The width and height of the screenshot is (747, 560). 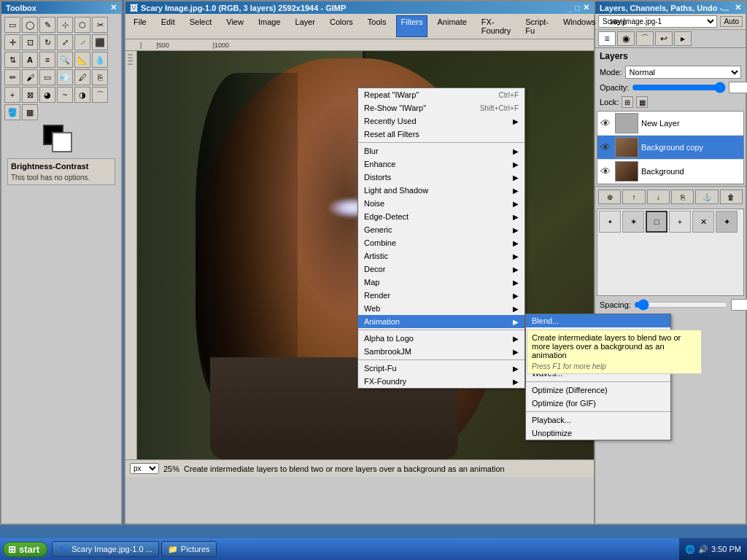 I want to click on tool-rotate: ↻, so click(x=47, y=42).